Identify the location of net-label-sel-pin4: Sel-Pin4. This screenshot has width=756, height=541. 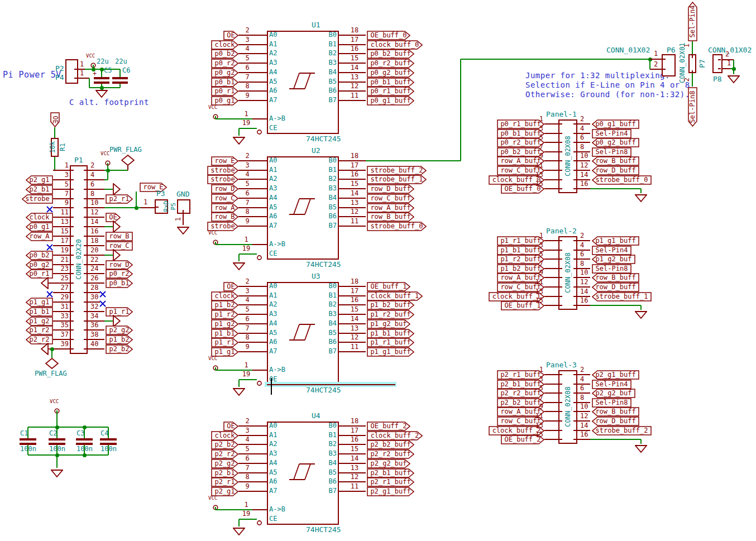
(692, 21).